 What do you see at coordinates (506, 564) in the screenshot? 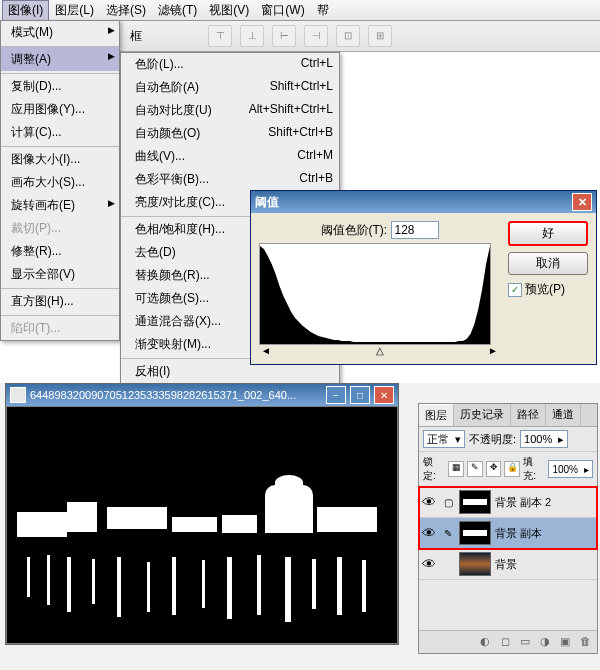
I see `layer-name: 背景` at bounding box center [506, 564].